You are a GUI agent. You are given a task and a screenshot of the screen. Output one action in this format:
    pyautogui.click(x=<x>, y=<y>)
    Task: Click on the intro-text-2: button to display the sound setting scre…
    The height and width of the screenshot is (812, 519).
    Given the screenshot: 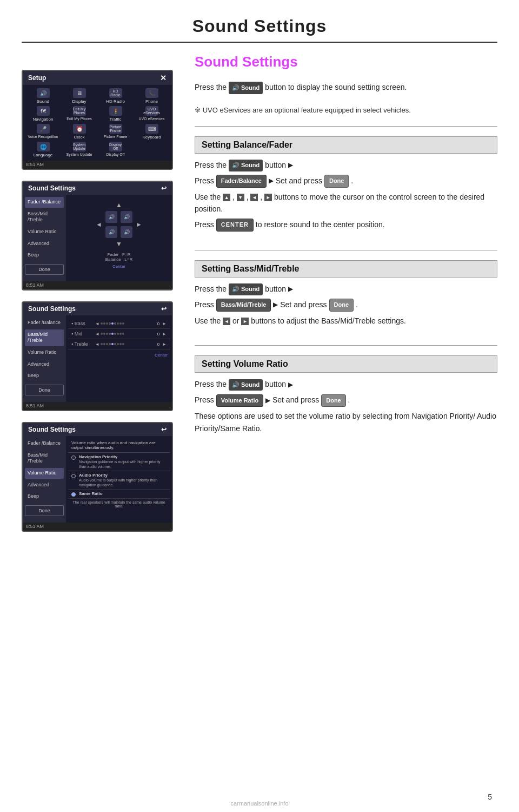 What is the action you would take?
    pyautogui.click(x=336, y=87)
    